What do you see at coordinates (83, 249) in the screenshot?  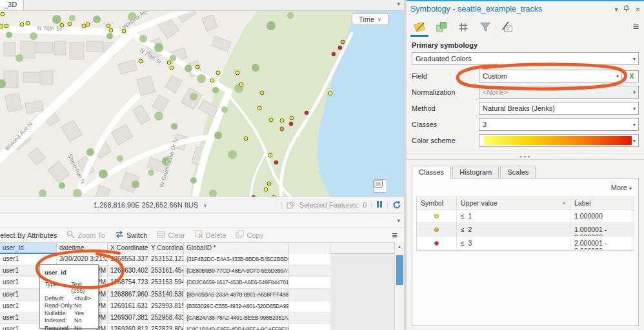 I see `column-header-datetime: datetime` at bounding box center [83, 249].